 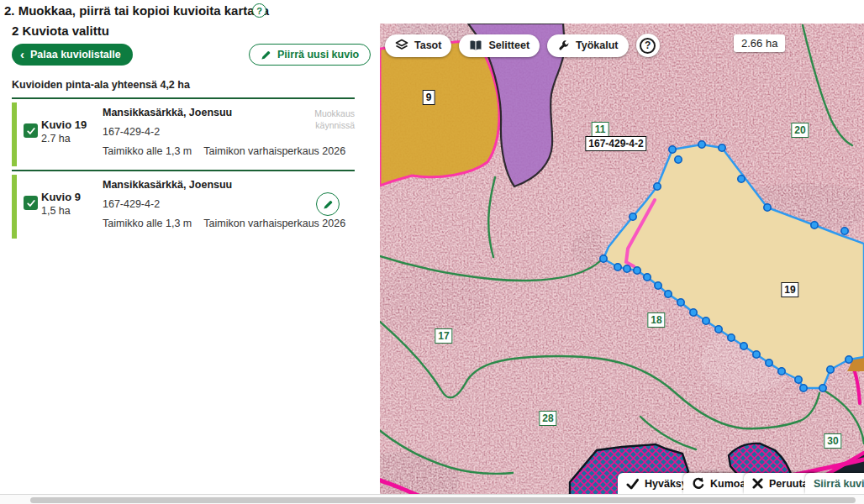 I want to click on draw-new-kuvio-button: Piirrä uusi kuvio, so click(x=309, y=55).